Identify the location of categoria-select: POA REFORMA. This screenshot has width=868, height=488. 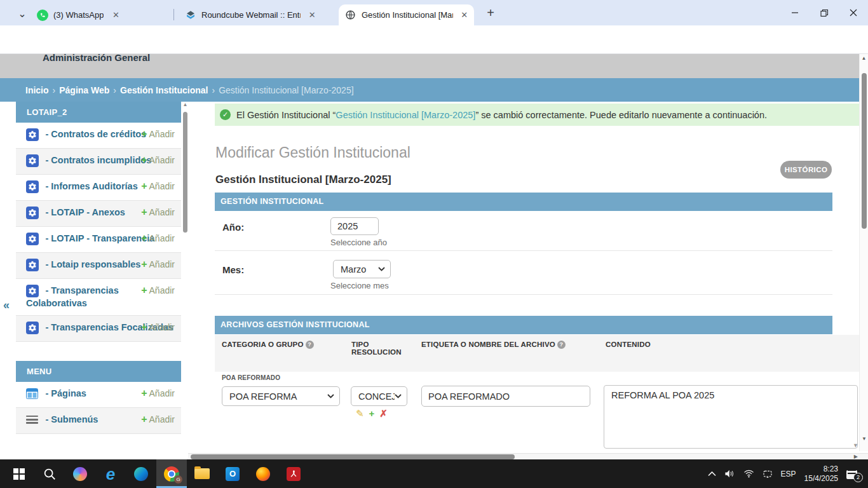
(281, 396).